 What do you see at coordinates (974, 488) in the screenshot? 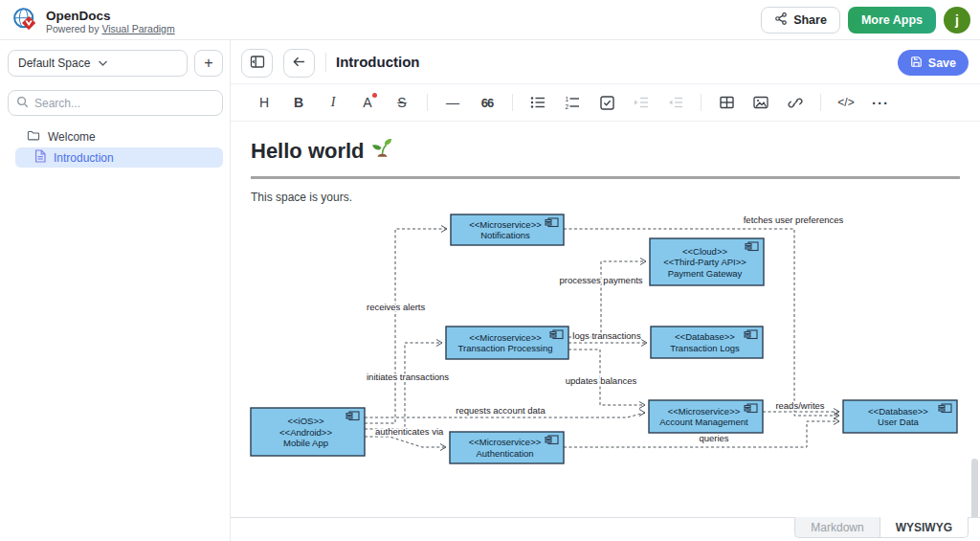
I see `vertical-scrollbar` at bounding box center [974, 488].